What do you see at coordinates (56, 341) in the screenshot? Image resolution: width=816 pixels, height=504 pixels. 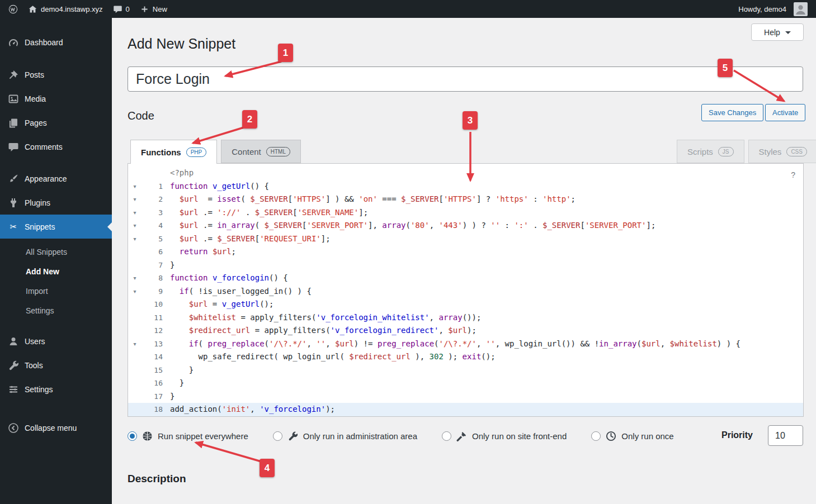 I see `sidebar-item-users: Users` at bounding box center [56, 341].